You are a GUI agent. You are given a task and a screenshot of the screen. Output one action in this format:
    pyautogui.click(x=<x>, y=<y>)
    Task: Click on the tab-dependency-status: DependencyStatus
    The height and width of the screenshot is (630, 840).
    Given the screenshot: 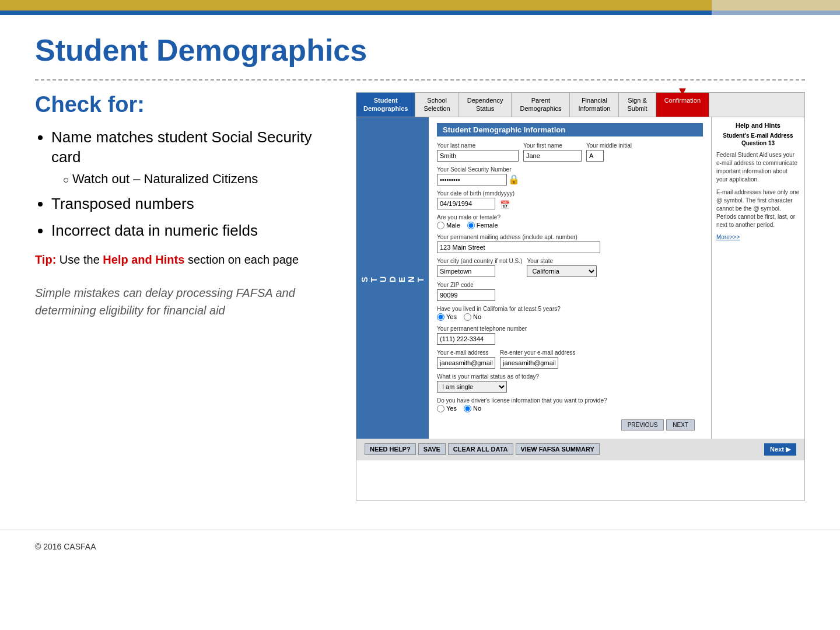 What is the action you would take?
    pyautogui.click(x=485, y=105)
    